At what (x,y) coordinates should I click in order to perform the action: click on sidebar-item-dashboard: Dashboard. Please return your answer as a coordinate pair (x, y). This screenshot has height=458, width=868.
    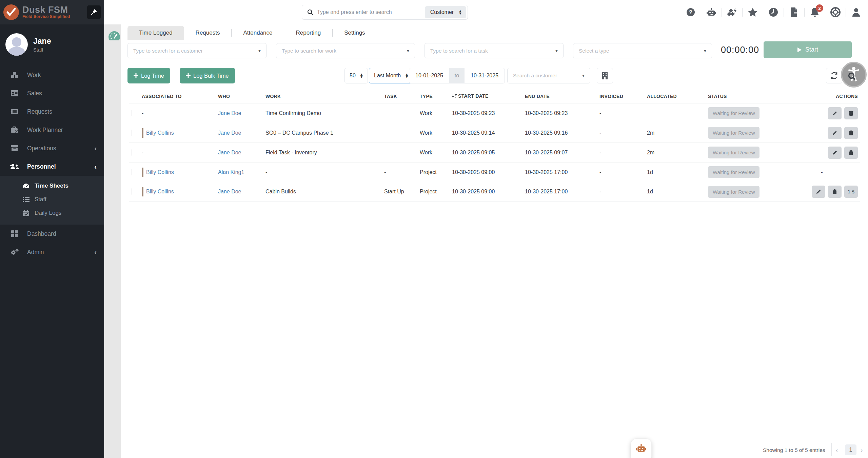
    Looking at the image, I should click on (52, 234).